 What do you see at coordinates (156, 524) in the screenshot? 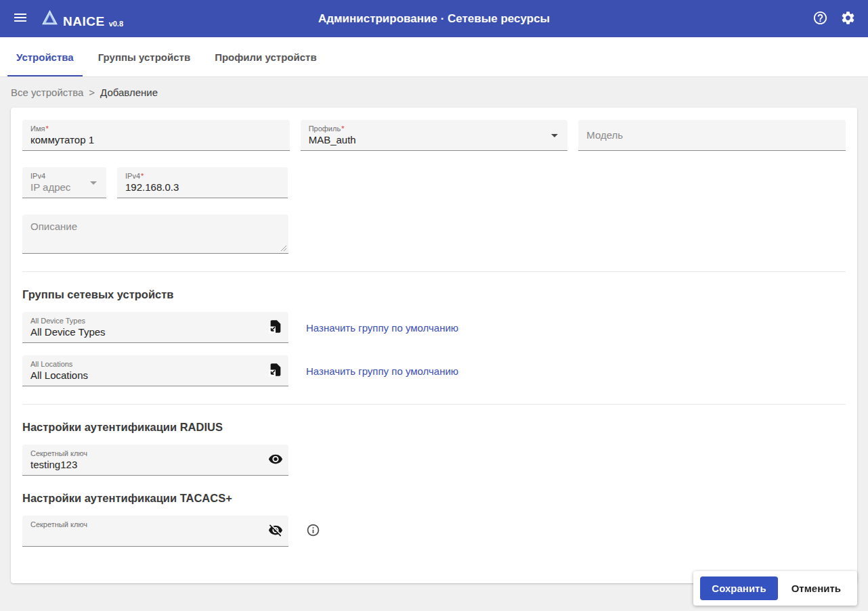
I see `tacacs-secret-label: Секретный ключ` at bounding box center [156, 524].